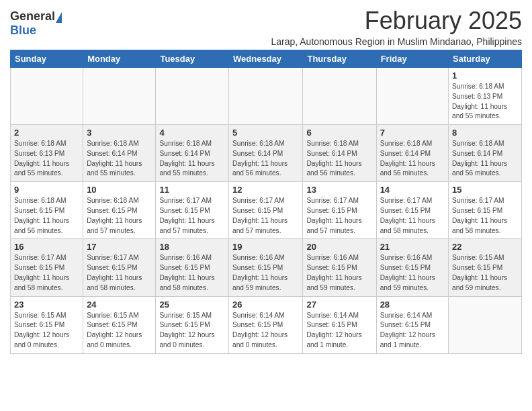  Describe the element at coordinates (192, 133) in the screenshot. I see `day-number: 4` at that location.